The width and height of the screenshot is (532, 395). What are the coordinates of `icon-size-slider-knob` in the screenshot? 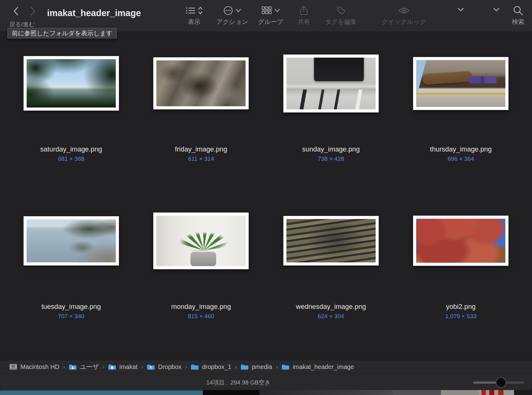 It's located at (501, 383).